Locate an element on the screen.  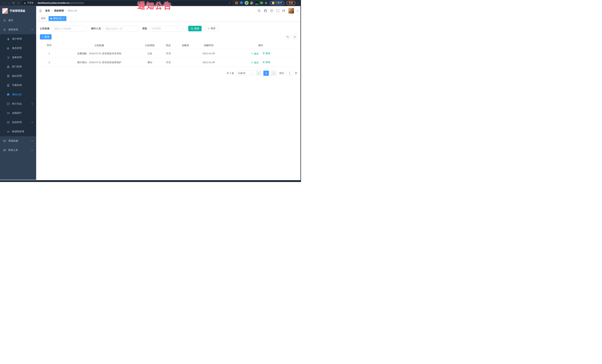
sidebar-item-online-users: 在线用户 is located at coordinates (18, 113).